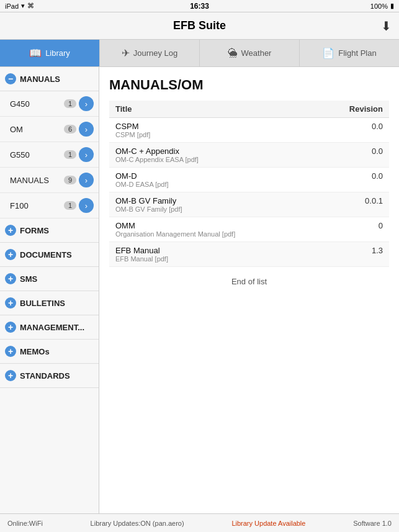 The image size is (399, 532). What do you see at coordinates (70, 155) in the screenshot?
I see `sidebar-item-g550-badge: 1` at bounding box center [70, 155].